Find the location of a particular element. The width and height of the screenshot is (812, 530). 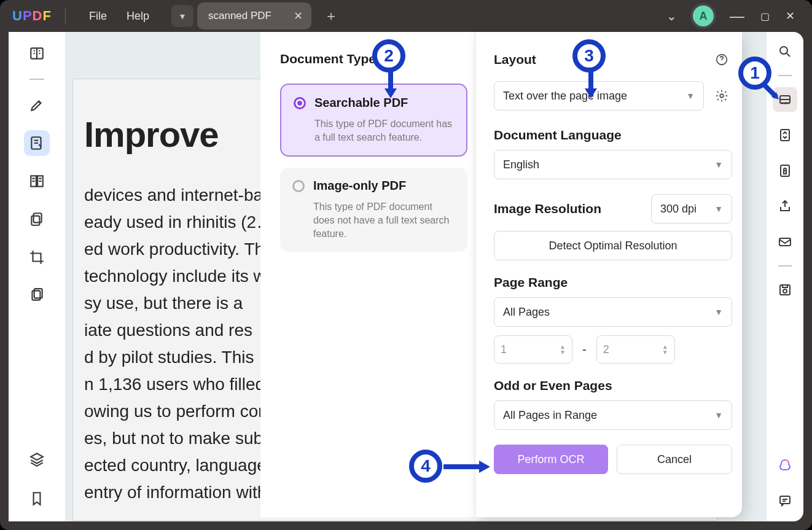

callout-4: 4 is located at coordinates (426, 466).